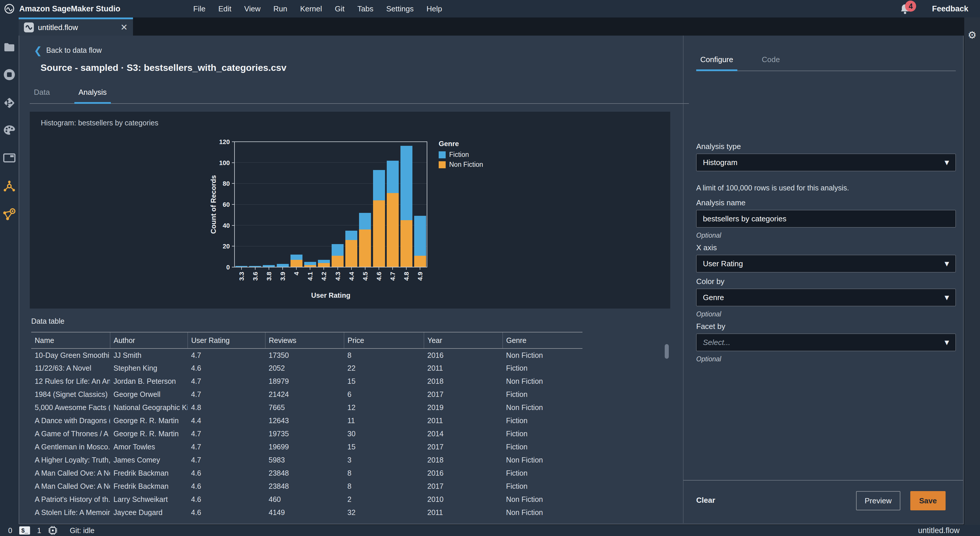 The width and height of the screenshot is (980, 536). What do you see at coordinates (224, 163) in the screenshot?
I see `svg-text: 100` at bounding box center [224, 163].